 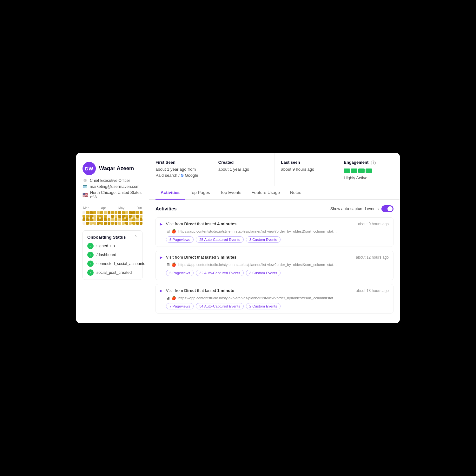 What do you see at coordinates (110, 181) in the screenshot?
I see `profile-title: Chief Executive Officer` at bounding box center [110, 181].